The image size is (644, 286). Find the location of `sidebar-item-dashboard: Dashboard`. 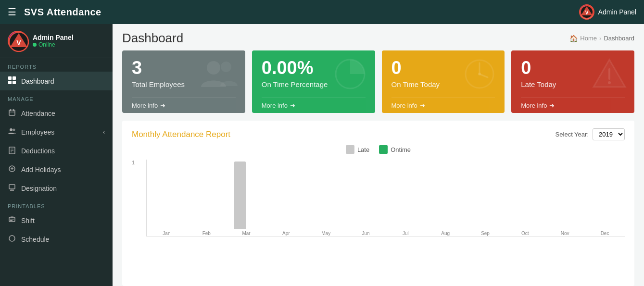

sidebar-item-dashboard: Dashboard is located at coordinates (56, 81).